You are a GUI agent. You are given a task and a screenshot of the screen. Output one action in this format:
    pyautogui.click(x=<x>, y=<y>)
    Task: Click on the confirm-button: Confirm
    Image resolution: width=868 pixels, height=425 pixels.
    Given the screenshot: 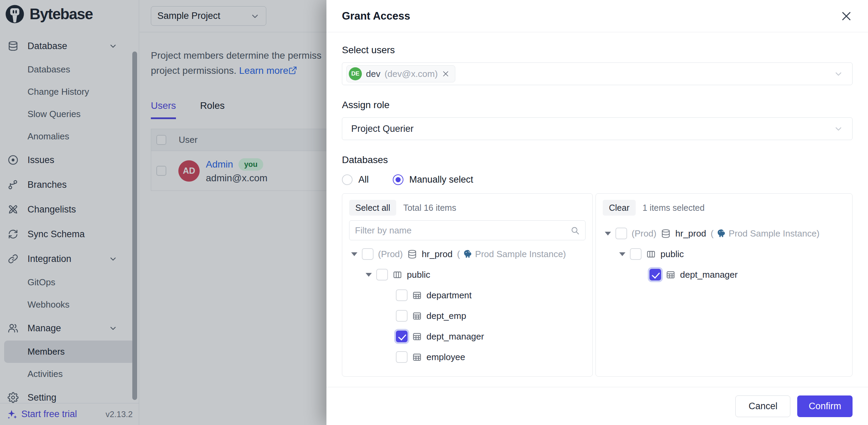 What is the action you would take?
    pyautogui.click(x=825, y=406)
    